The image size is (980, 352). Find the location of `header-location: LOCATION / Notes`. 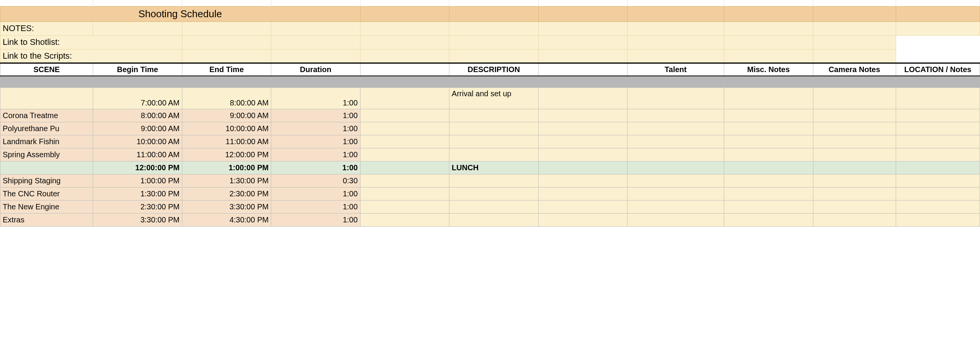

header-location: LOCATION / Notes is located at coordinates (938, 69).